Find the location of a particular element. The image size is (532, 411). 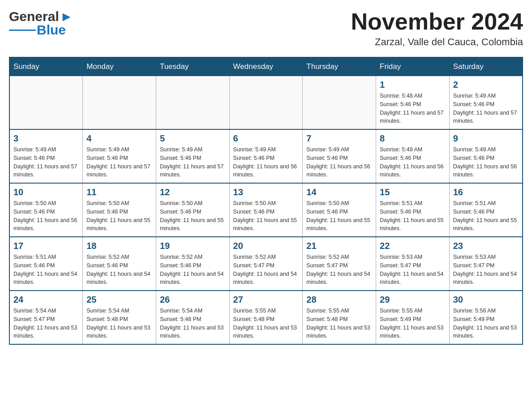

day-number: 5 is located at coordinates (193, 139).